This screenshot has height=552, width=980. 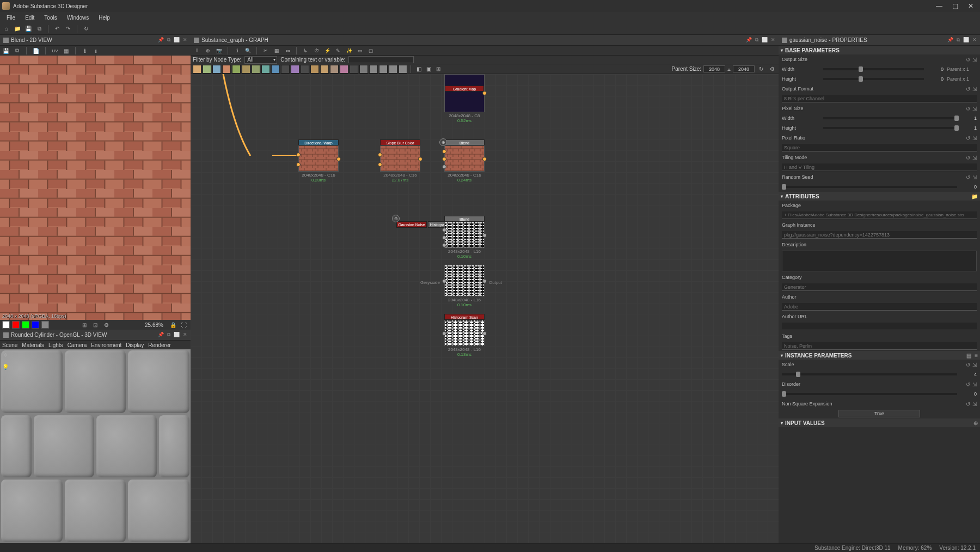 I want to click on open-icon: 📁, so click(x=17, y=29).